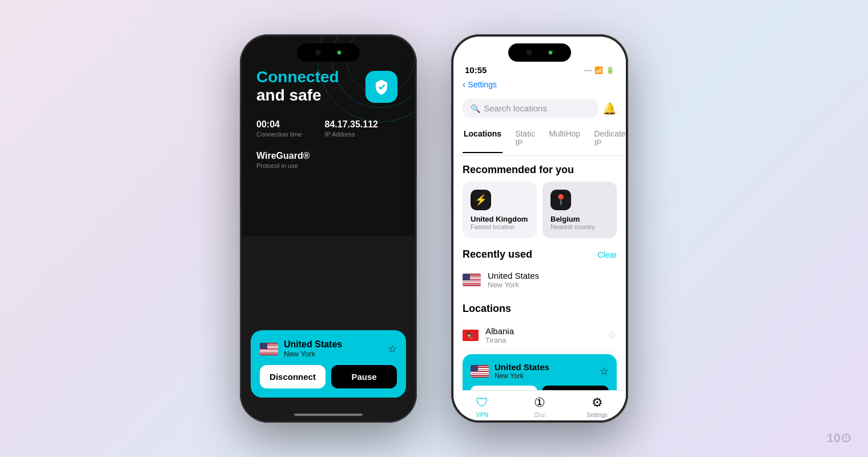  Describe the element at coordinates (515, 109) in the screenshot. I see `search-placeholder: Search locations` at that location.